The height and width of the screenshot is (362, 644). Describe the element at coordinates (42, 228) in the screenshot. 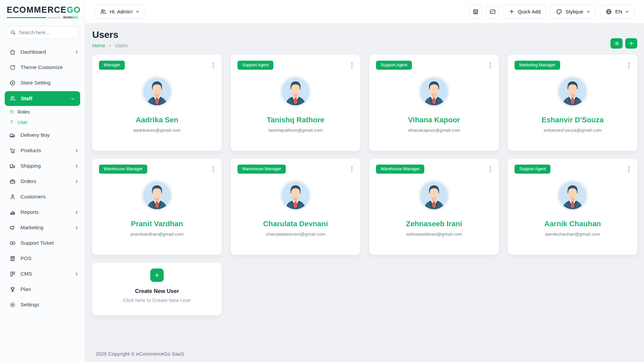

I see `sidebar-item-marketing: Marketing` at that location.